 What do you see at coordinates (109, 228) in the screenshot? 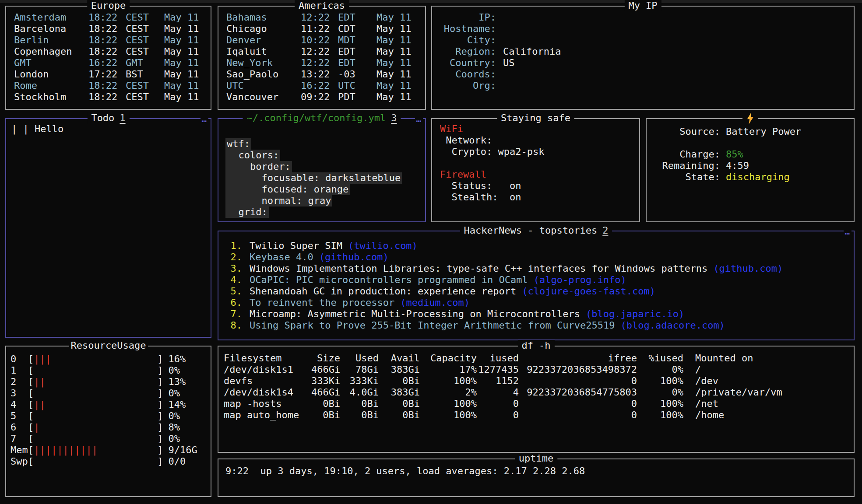
I see `todo-panel: Todo1 … | | Hello` at bounding box center [109, 228].